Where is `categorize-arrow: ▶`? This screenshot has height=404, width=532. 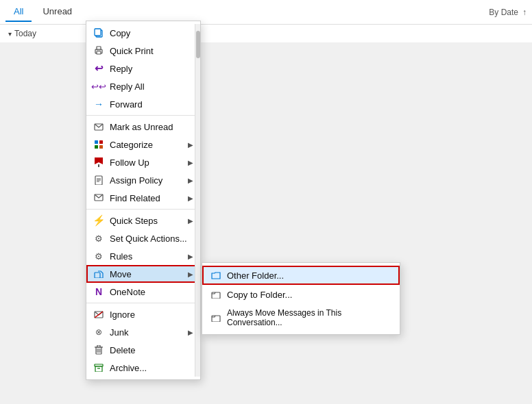
categorize-arrow: ▶ is located at coordinates (191, 145).